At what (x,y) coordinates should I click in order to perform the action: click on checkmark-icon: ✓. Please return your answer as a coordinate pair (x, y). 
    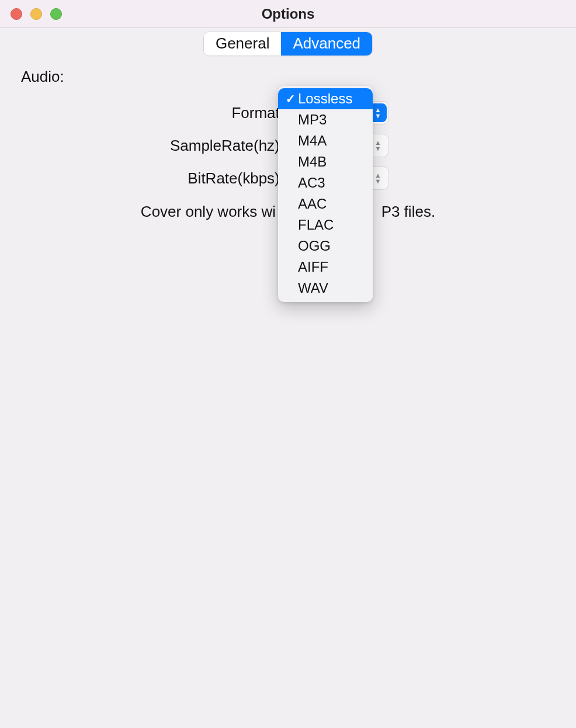
    Looking at the image, I should click on (290, 99).